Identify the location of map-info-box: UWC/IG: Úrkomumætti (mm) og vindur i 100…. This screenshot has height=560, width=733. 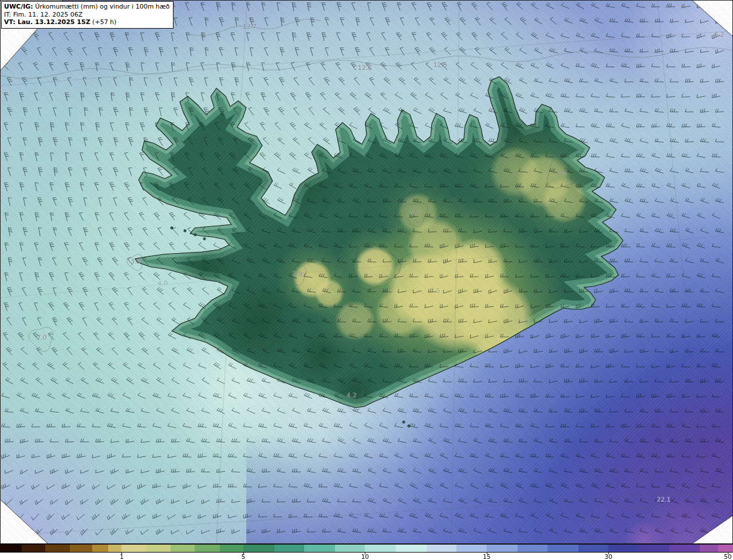
(87, 15).